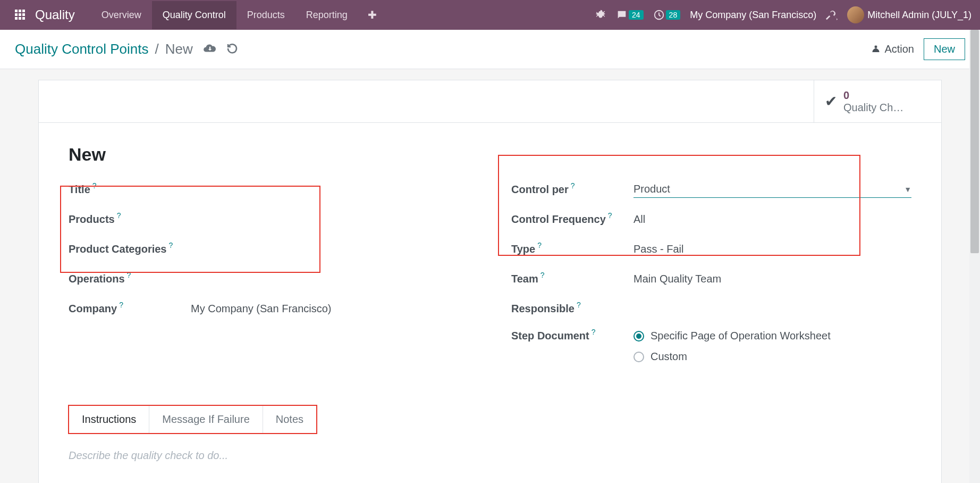 This screenshot has width=980, height=483. Describe the element at coordinates (773, 249) in the screenshot. I see `input-type: Pass - Fail` at that location.